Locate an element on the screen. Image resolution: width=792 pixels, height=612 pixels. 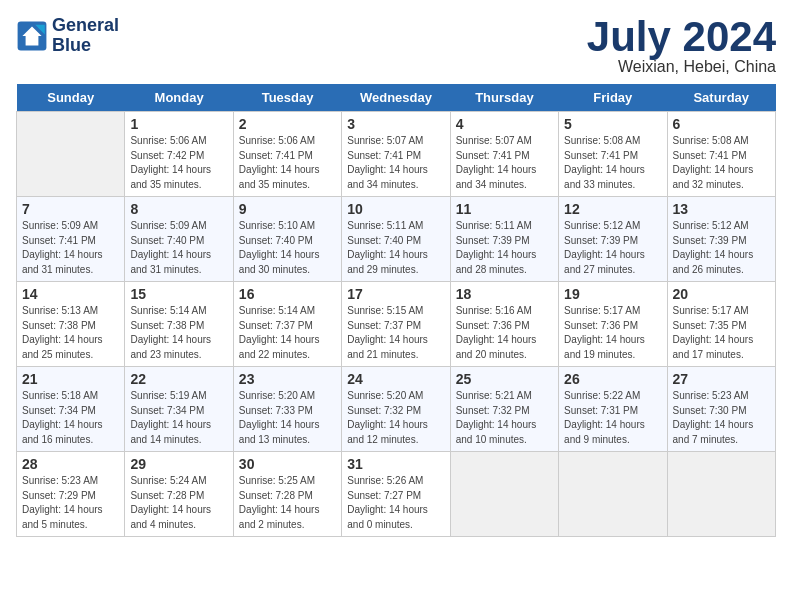
calendar-cell: 15Sunrise: 5:14 AMSunset: 7:38 PMDayligh… is located at coordinates (179, 324).